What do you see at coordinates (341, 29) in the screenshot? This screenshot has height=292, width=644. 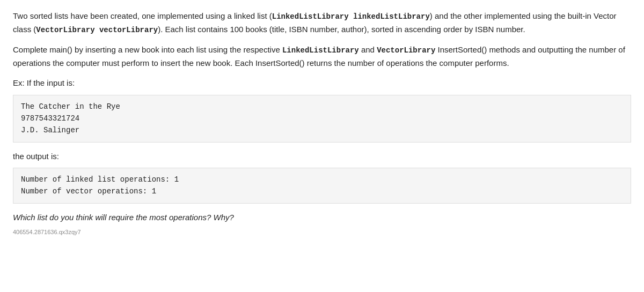 I see `para1-text3: ). Each list contains 100 books (title, …` at bounding box center [341, 29].